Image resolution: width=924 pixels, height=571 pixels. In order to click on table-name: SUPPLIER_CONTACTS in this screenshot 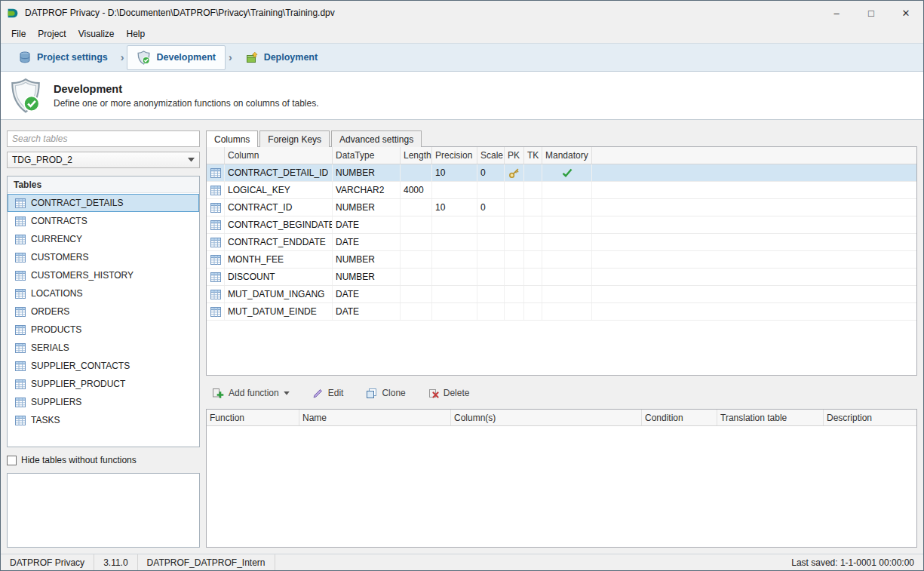, I will do `click(80, 366)`.